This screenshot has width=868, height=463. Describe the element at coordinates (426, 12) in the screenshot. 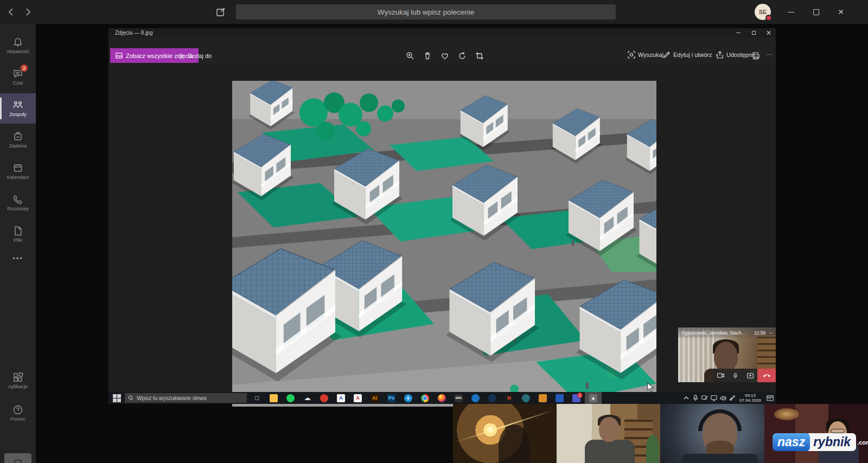

I see `teams-search-input: Wyszukaj lub wpisz polecenie` at that location.